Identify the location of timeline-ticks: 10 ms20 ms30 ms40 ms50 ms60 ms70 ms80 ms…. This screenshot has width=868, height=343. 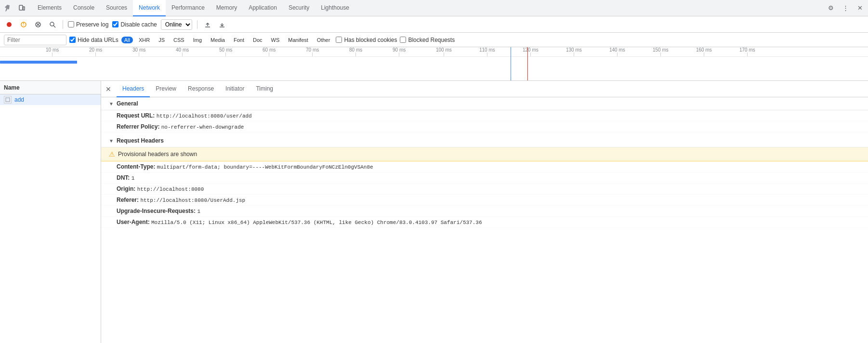
(434, 52).